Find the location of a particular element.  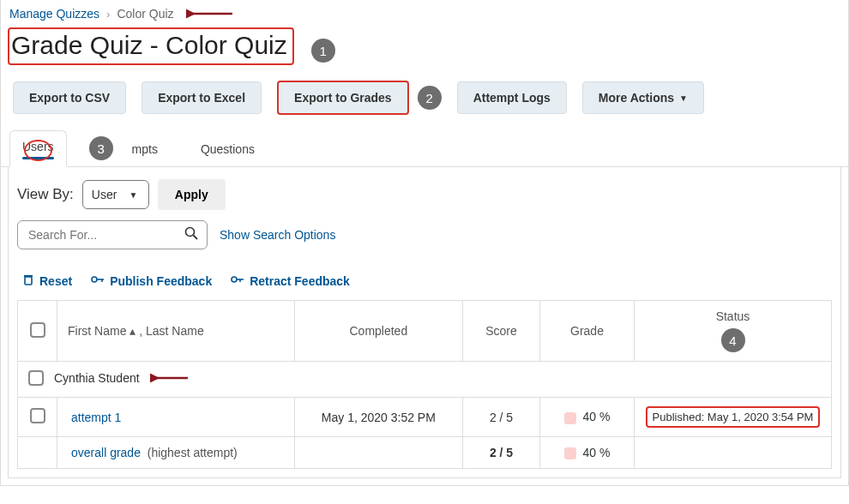

student-name: Cynthia Student is located at coordinates (97, 378).